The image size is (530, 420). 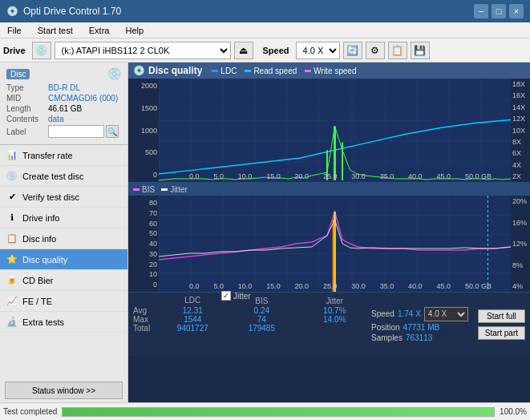 I want to click on progress-percent: 100.0%, so click(x=513, y=412).